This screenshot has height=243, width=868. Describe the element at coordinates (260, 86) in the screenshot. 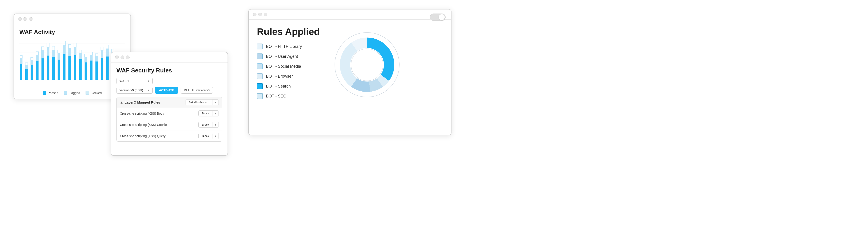

I see `legend-swatch-search` at that location.